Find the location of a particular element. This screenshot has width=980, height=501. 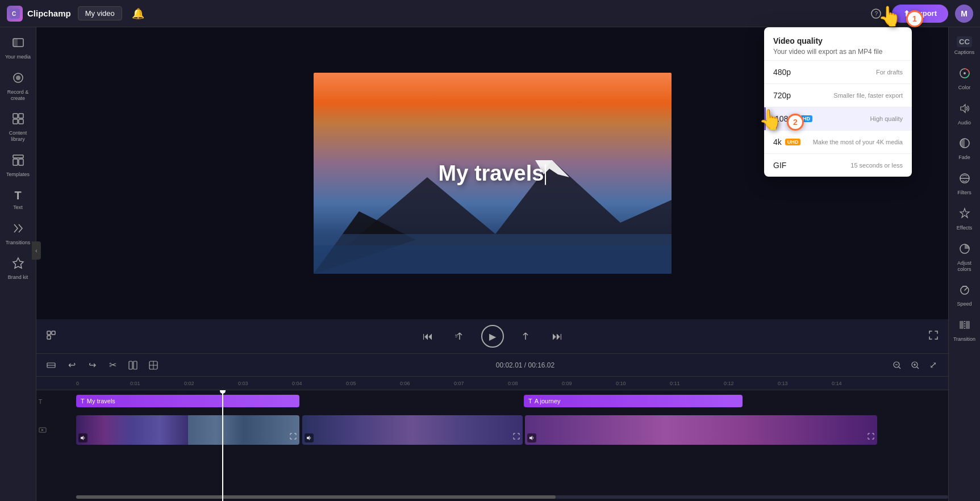

more-button is located at coordinates (153, 365).